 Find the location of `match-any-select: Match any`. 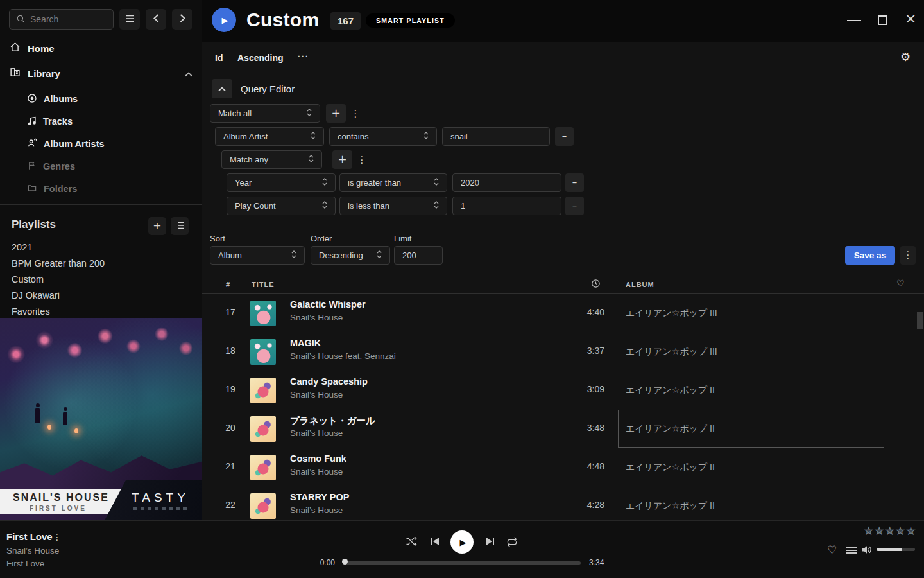

match-any-select: Match any is located at coordinates (272, 159).